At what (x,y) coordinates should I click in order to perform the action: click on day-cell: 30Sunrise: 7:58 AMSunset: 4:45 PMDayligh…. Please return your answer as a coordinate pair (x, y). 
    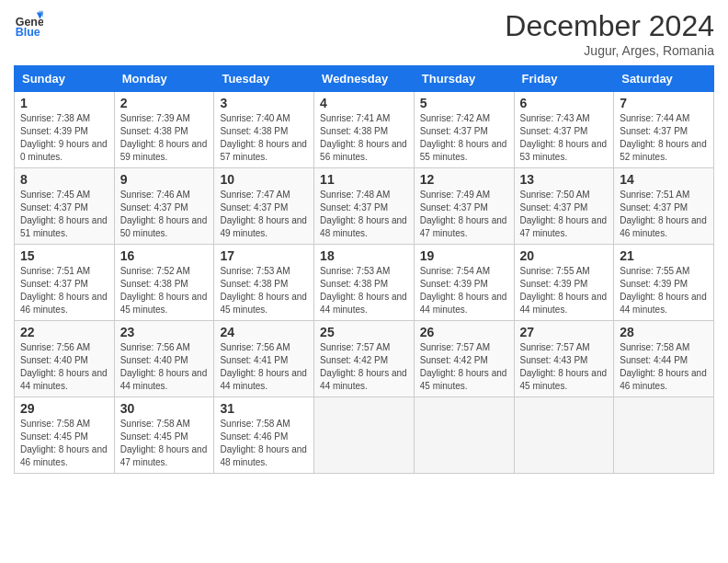
    Looking at the image, I should click on (164, 436).